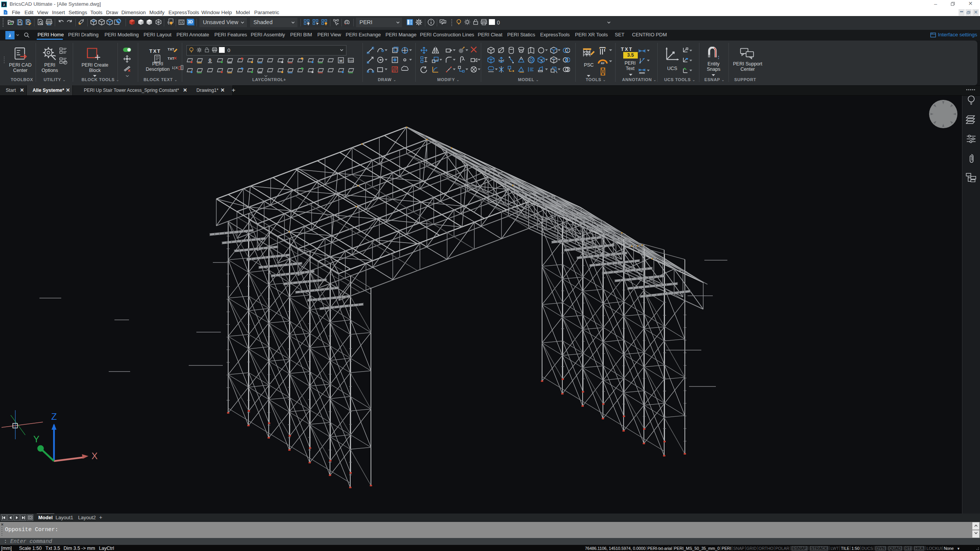 The image size is (980, 551). What do you see at coordinates (351, 60) in the screenshot?
I see `svg-text: Sub` at bounding box center [351, 60].